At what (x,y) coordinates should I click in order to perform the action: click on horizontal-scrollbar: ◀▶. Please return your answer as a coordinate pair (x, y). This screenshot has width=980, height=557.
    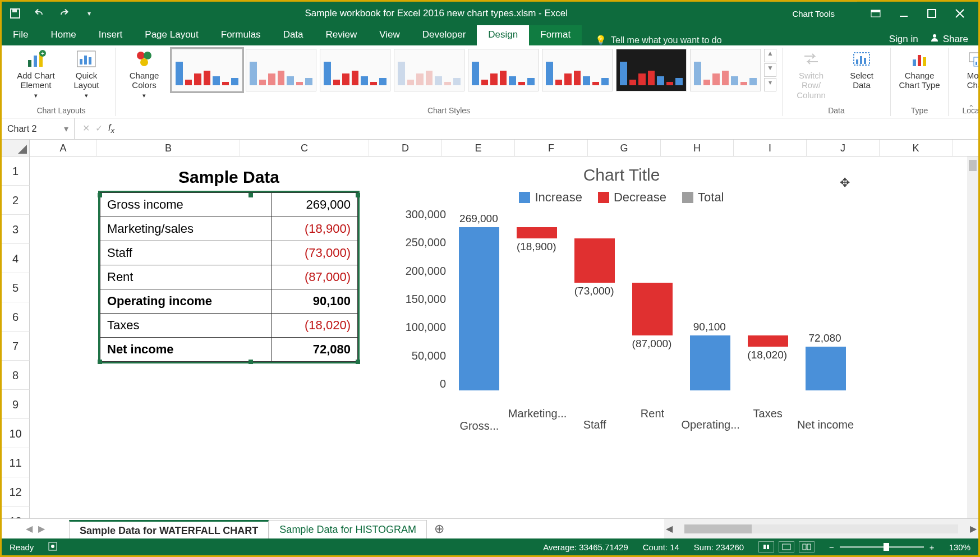
    Looking at the image, I should click on (821, 528).